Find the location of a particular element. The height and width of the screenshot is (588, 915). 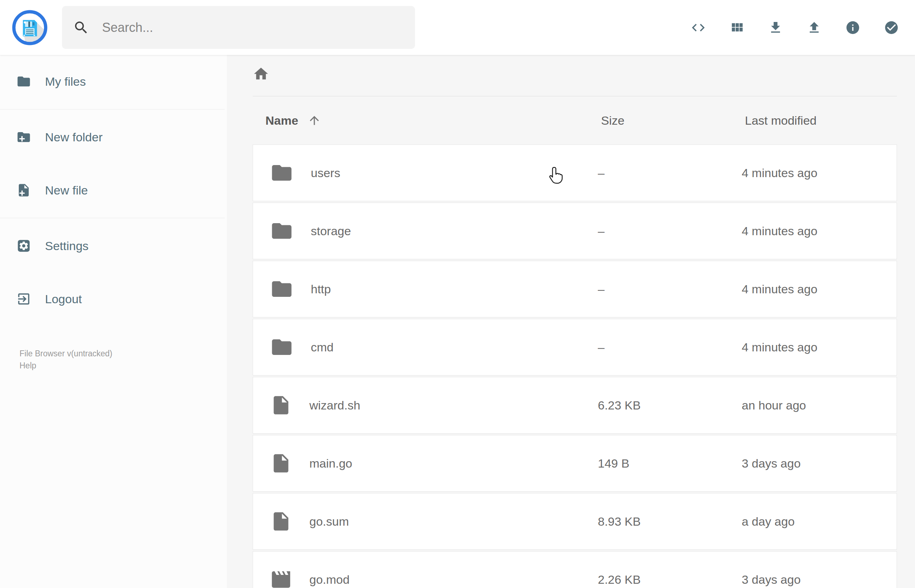

row-name: http is located at coordinates (321, 289).